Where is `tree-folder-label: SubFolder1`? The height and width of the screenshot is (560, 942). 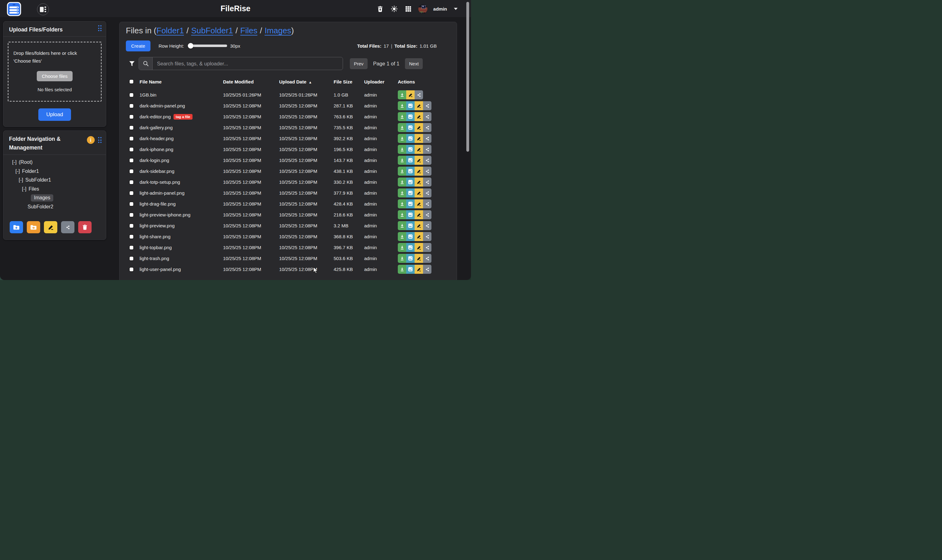
tree-folder-label: SubFolder1 is located at coordinates (38, 180).